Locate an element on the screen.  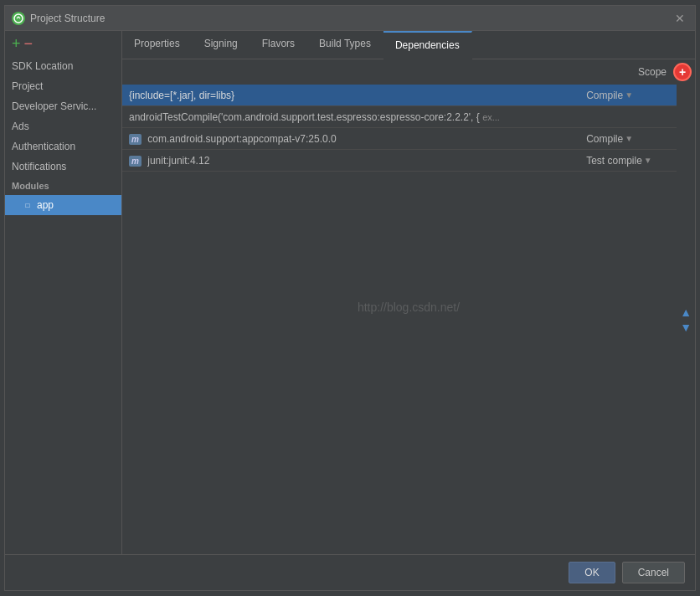
ok-button: OK is located at coordinates (591, 573).